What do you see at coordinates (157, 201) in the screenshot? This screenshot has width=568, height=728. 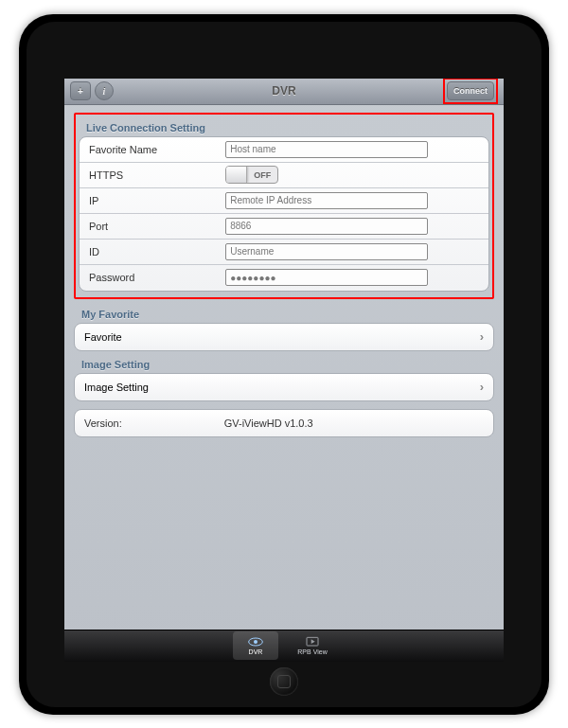 I see `ip-label: IP` at bounding box center [157, 201].